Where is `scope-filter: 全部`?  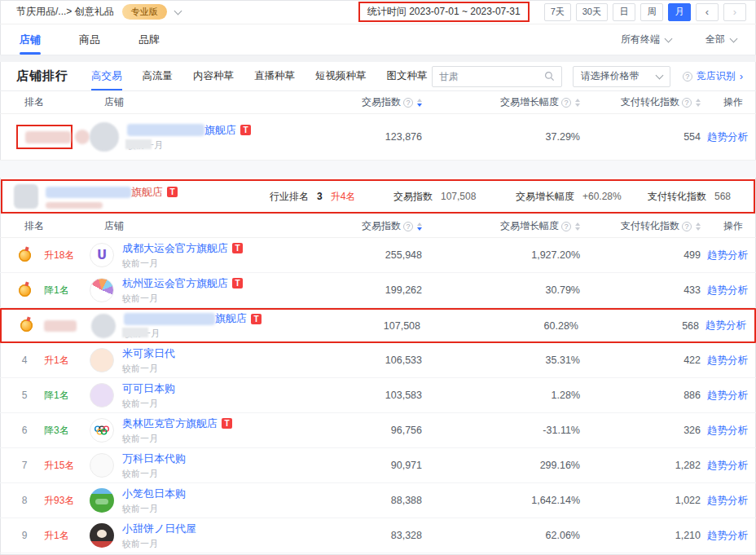
scope-filter: 全部 is located at coordinates (721, 39).